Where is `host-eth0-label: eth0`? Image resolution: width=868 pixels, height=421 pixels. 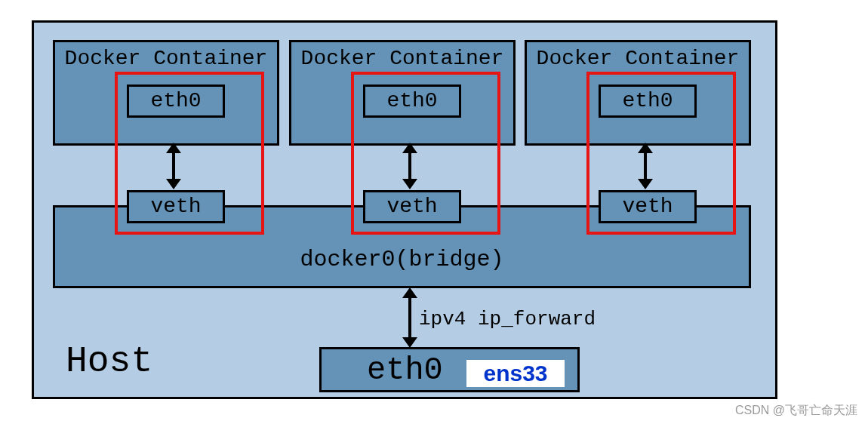 host-eth0-label: eth0 is located at coordinates (405, 370).